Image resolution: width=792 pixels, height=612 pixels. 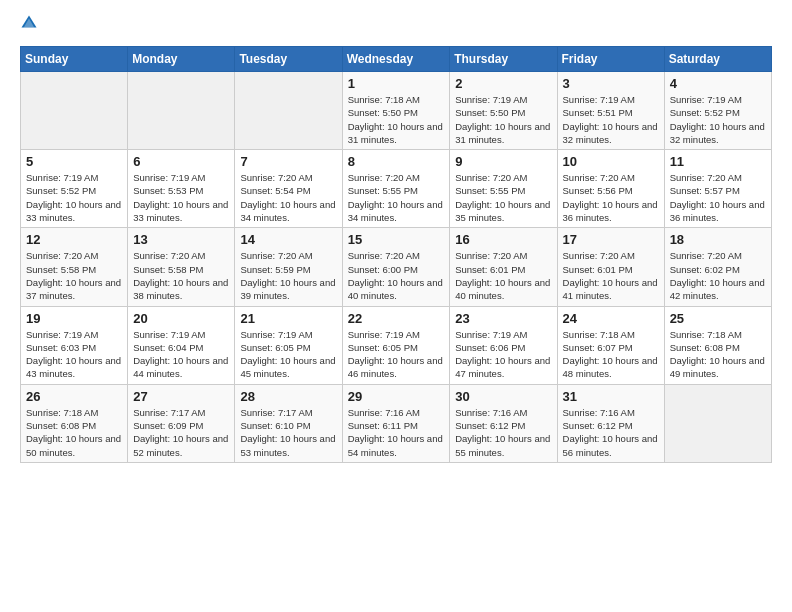 I want to click on weekday-header-saturday: Saturday, so click(x=718, y=60).